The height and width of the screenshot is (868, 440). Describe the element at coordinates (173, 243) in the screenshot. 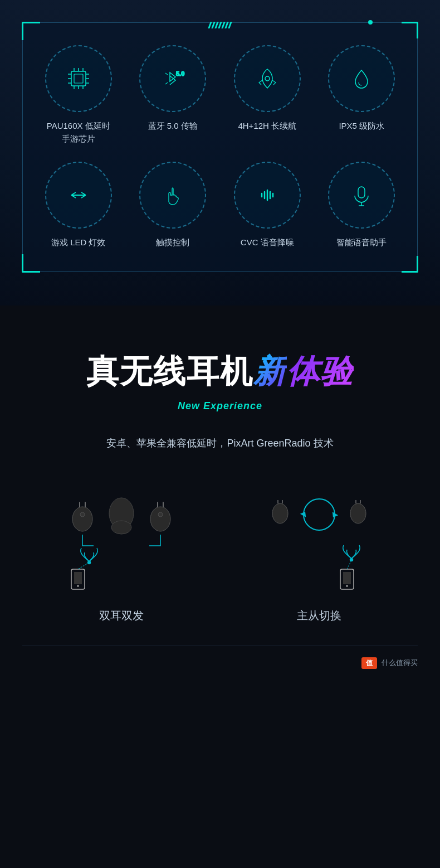

I see `feature-label-touch: 触摸控制` at that location.